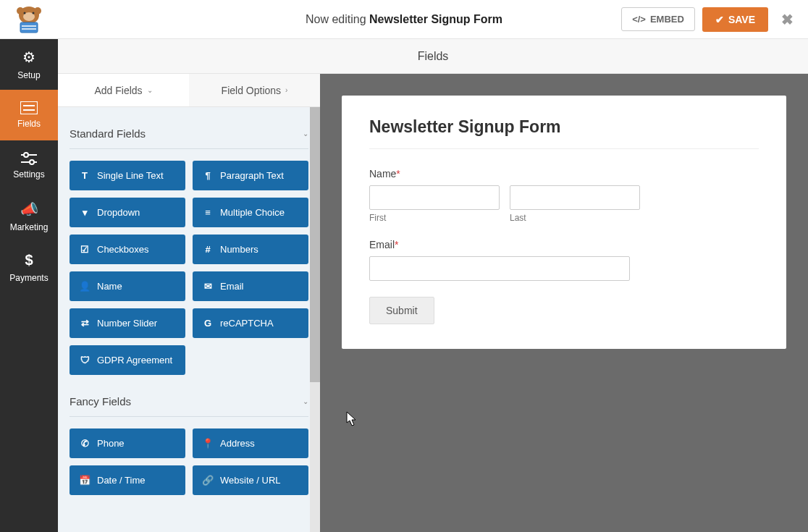 This screenshot has width=808, height=532. What do you see at coordinates (29, 209) in the screenshot?
I see `bullhorn-icon: 📣` at bounding box center [29, 209].